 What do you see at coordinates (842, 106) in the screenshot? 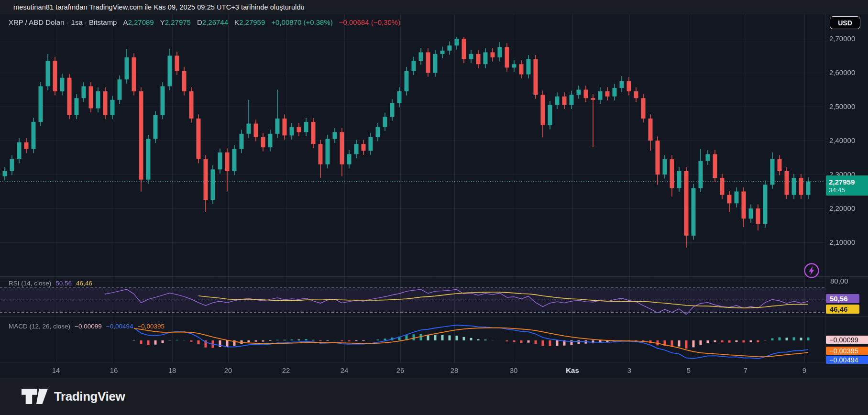
I see `price-axis-label: 2,50000` at bounding box center [842, 106].